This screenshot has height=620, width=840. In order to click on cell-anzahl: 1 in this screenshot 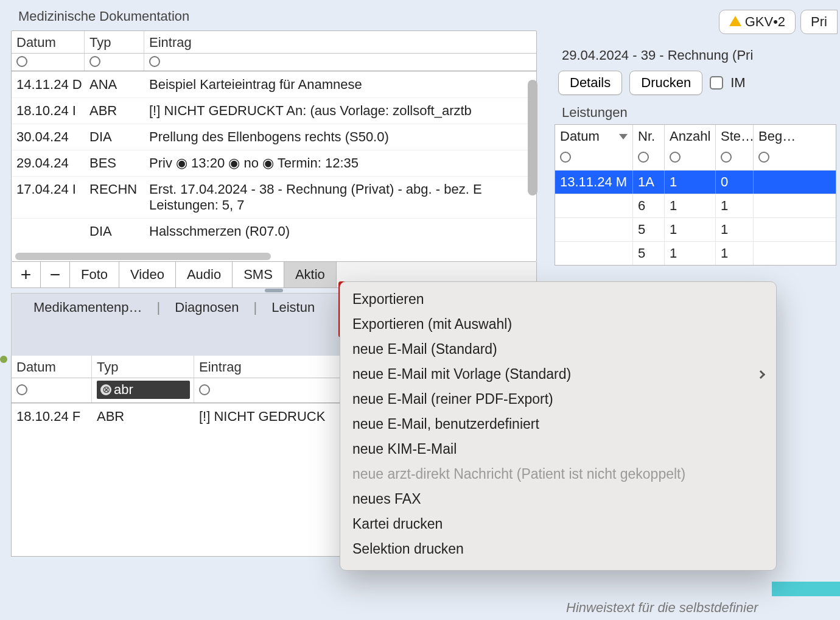, I will do `click(690, 206)`.